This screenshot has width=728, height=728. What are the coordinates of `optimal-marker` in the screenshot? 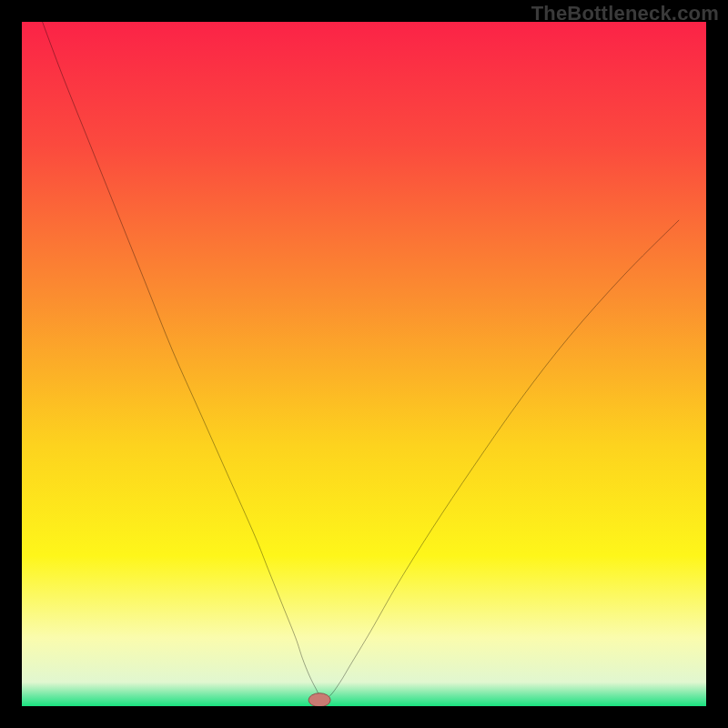 It's located at (319, 700).